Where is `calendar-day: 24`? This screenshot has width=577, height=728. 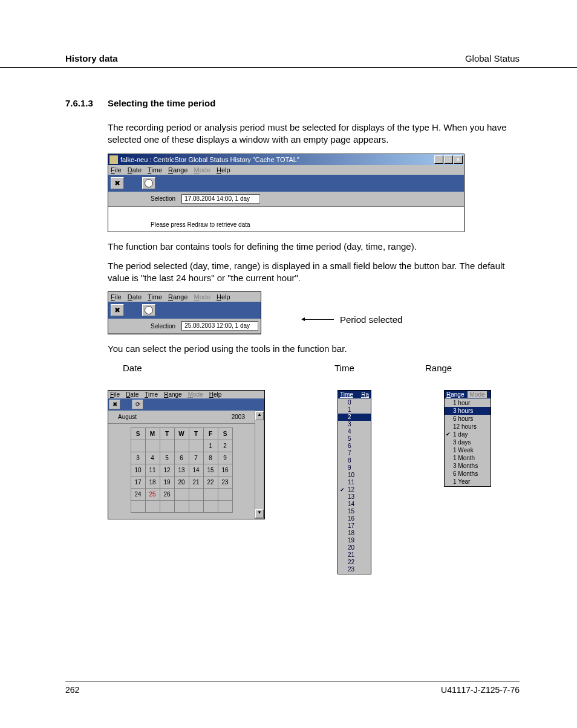
calendar-day: 24 is located at coordinates (138, 494).